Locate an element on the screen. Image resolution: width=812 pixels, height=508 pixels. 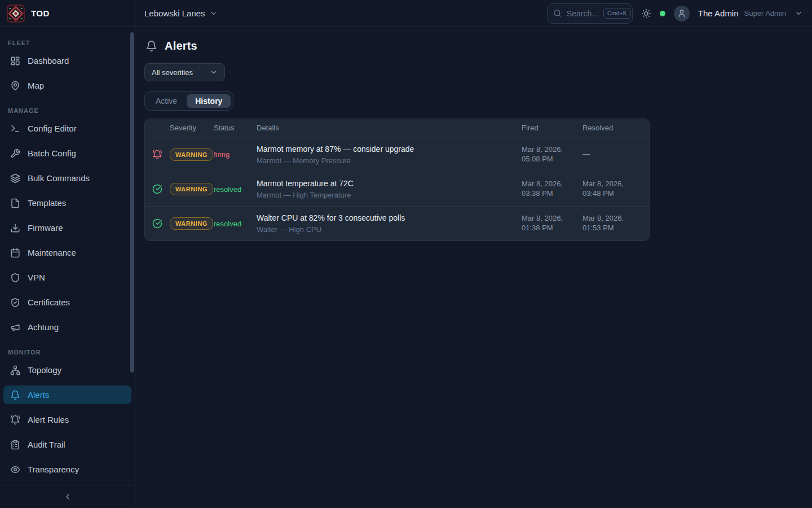
sidebar-item-map: Map is located at coordinates (68, 86).